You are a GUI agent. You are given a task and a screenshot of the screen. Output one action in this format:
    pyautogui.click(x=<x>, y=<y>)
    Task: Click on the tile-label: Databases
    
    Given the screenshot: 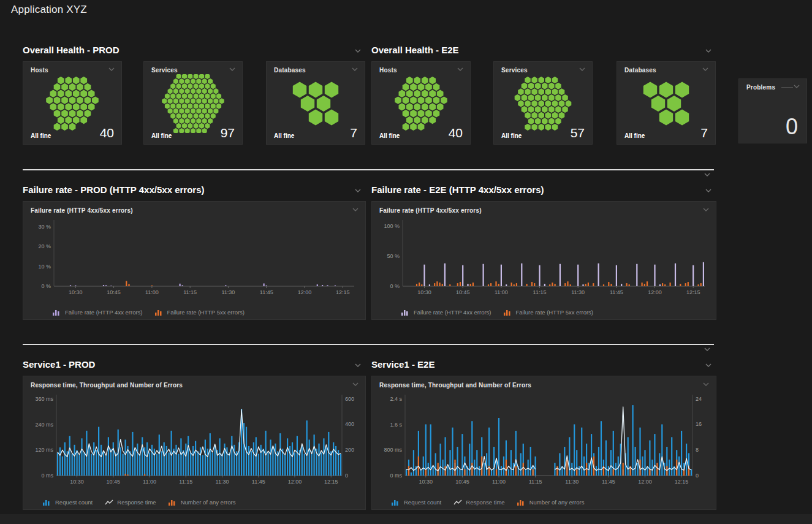 What is the action you would take?
    pyautogui.click(x=640, y=70)
    